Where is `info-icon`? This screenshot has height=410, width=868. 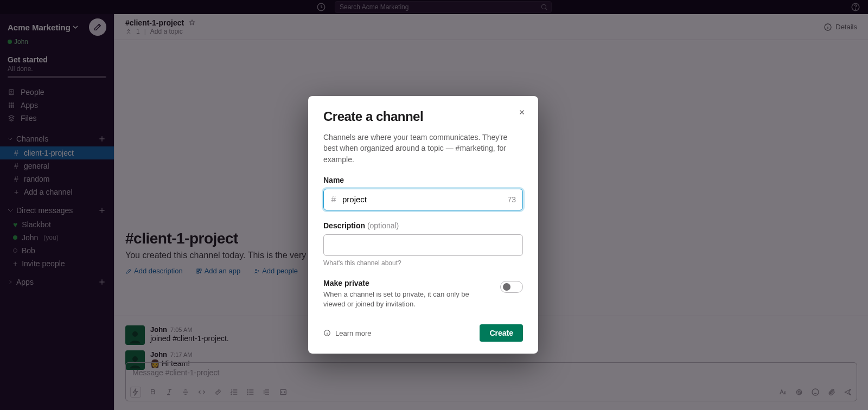
info-icon is located at coordinates (327, 333).